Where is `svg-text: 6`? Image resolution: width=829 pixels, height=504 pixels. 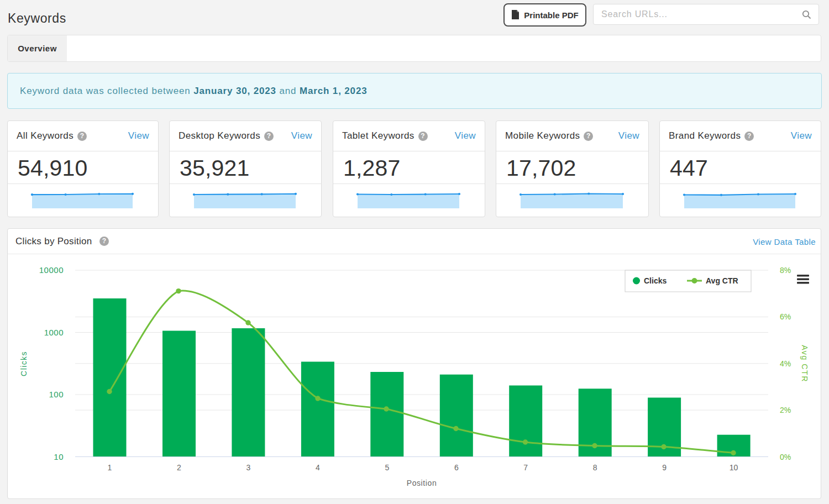 svg-text: 6 is located at coordinates (457, 468).